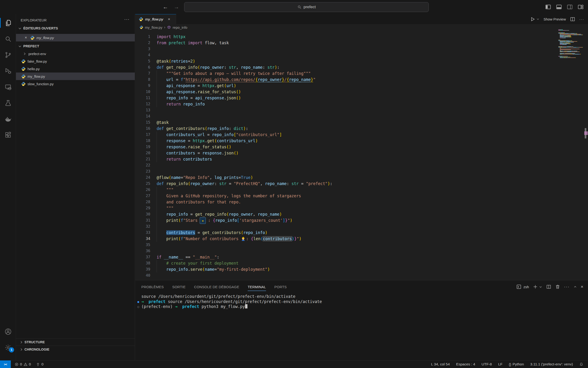 The height and width of the screenshot is (368, 588). I want to click on back-button: ←, so click(165, 7).